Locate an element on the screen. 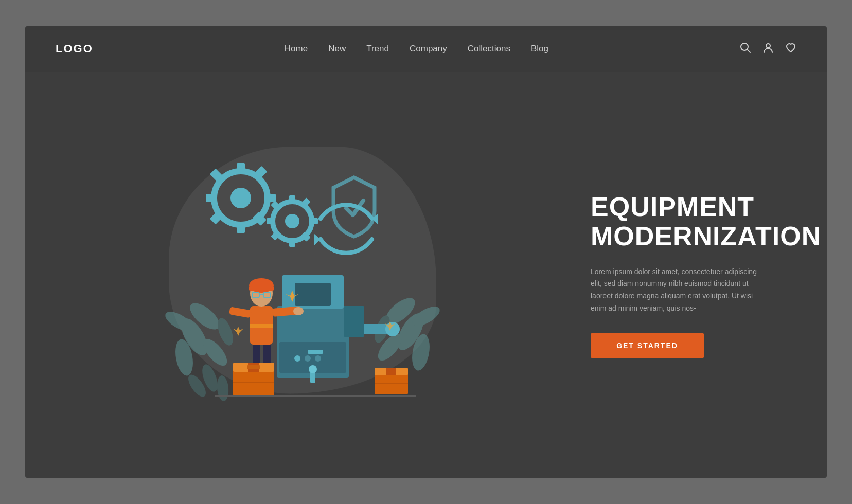  hero-description: Lorem ipsum dolor sit amet, consectetuer… is located at coordinates (678, 290).